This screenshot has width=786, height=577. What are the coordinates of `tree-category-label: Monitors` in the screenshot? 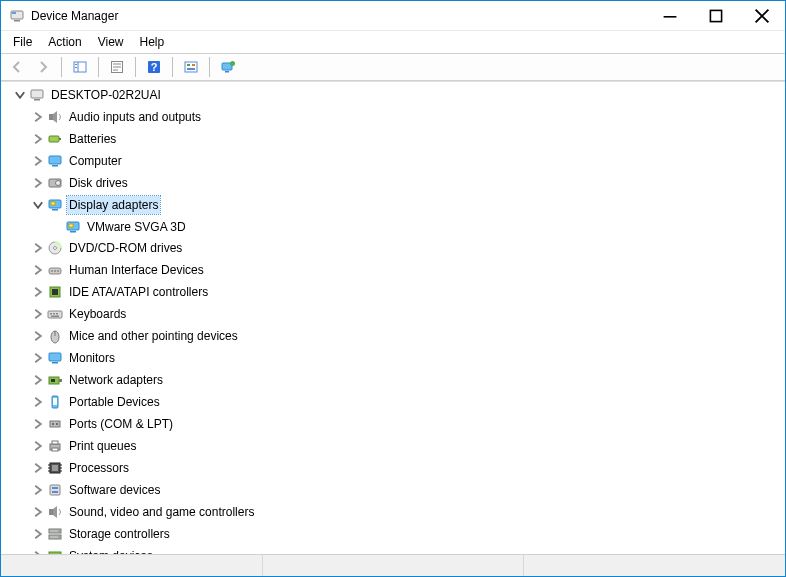 It's located at (92, 358).